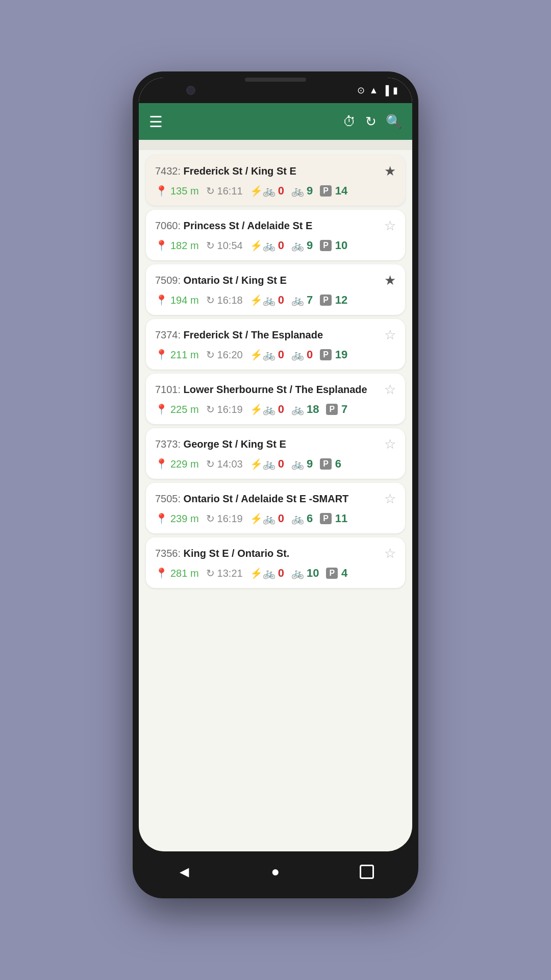 This screenshot has height=980, width=551. What do you see at coordinates (224, 519) in the screenshot?
I see `time-stat: ↻ 16:19` at bounding box center [224, 519].